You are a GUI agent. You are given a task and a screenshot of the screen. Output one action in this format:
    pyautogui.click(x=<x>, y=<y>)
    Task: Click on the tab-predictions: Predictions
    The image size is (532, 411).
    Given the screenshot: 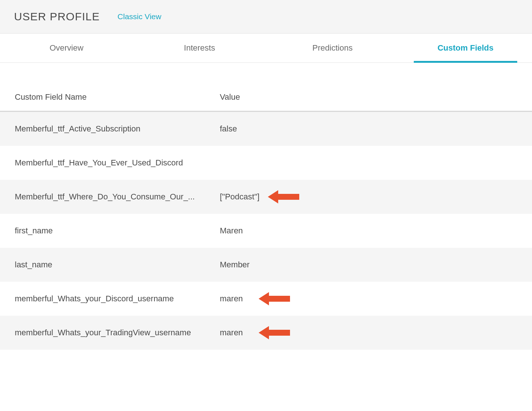 What is the action you would take?
    pyautogui.click(x=332, y=48)
    